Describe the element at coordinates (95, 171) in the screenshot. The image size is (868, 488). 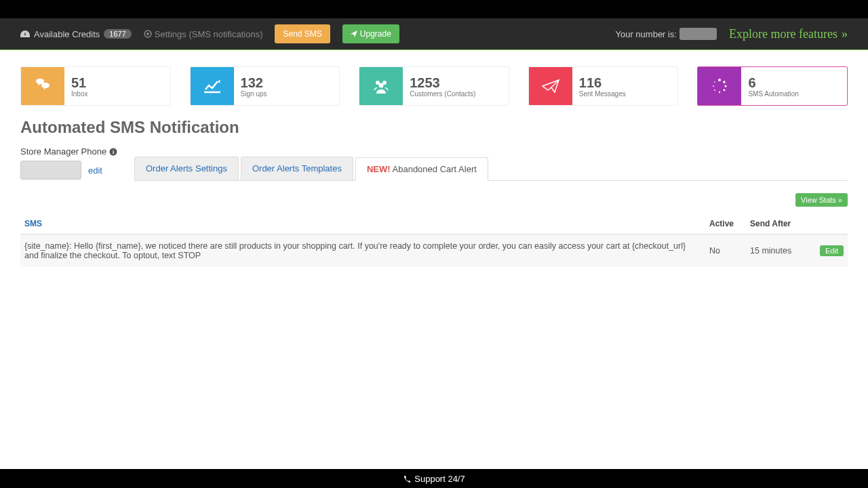
I see `edit-phone-link: edit` at that location.